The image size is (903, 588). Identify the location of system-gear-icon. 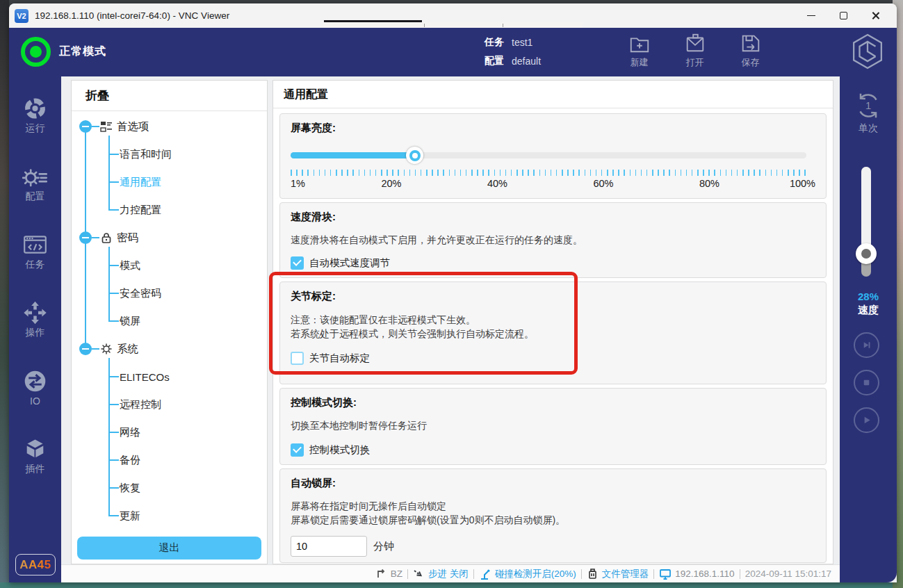
(106, 349).